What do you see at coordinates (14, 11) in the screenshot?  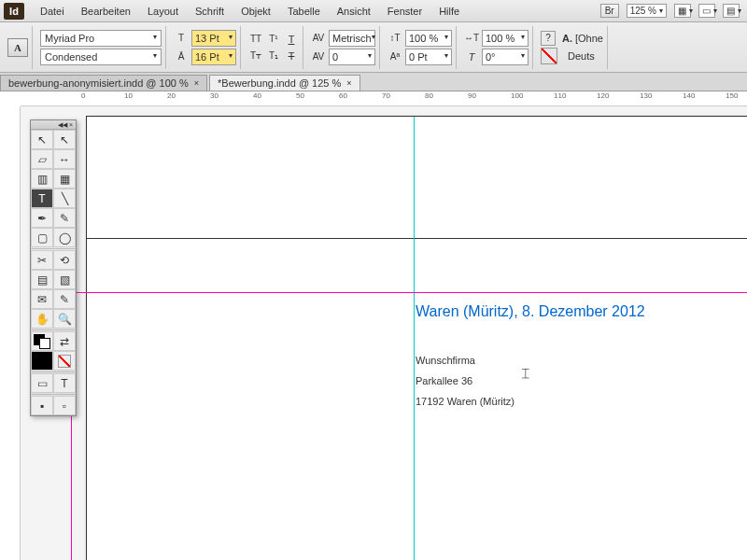 I see `app-logo: Id` at bounding box center [14, 11].